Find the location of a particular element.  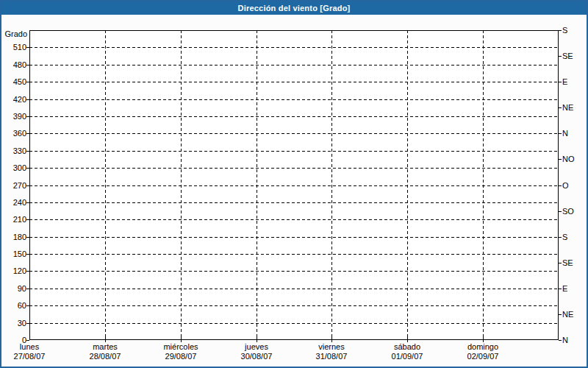

x-axis-day-label: domingo02/09/07 is located at coordinates (483, 352).